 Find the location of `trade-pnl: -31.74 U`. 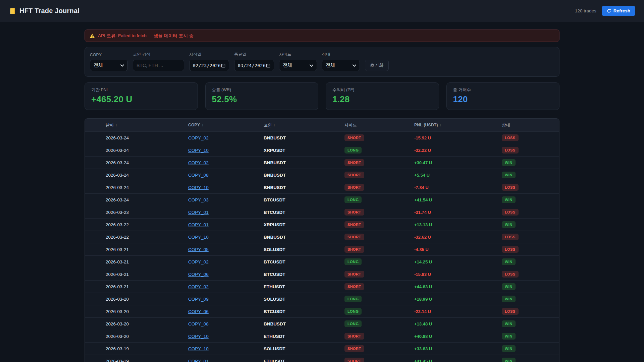

trade-pnl: -31.74 U is located at coordinates (458, 213).